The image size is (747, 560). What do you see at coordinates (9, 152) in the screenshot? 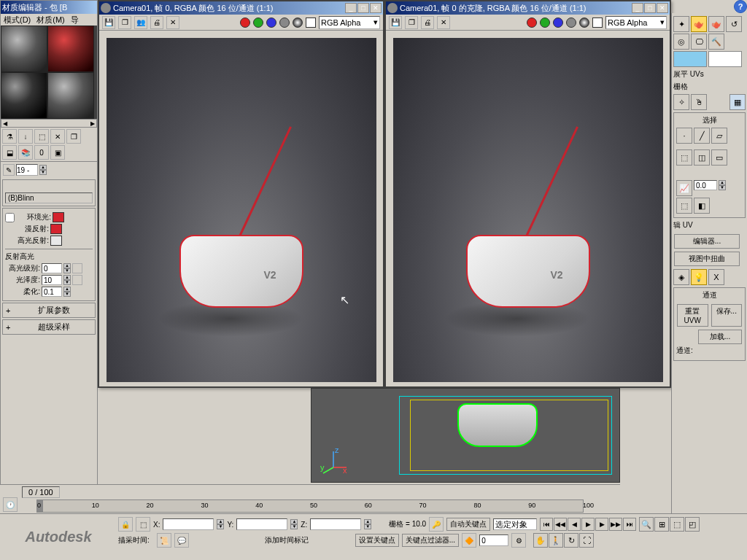
I see `make-unique-icon: ⬓` at bounding box center [9, 152].